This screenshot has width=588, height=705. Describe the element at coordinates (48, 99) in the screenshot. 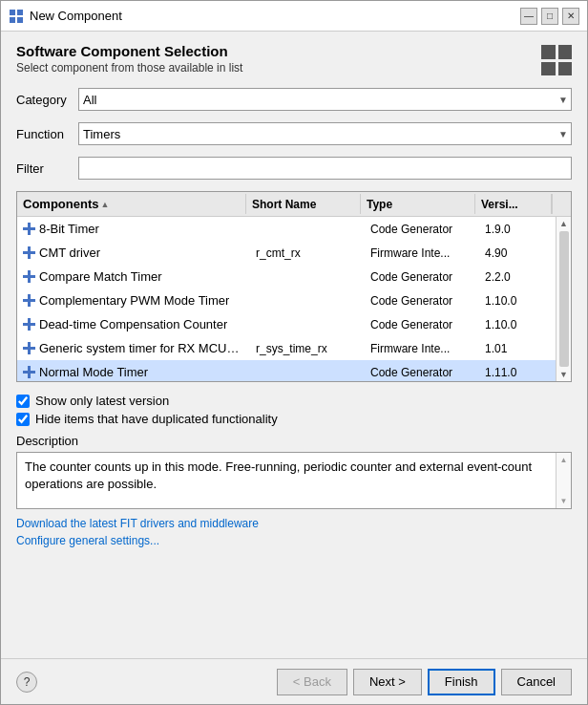

I see `category-label: Category` at that location.